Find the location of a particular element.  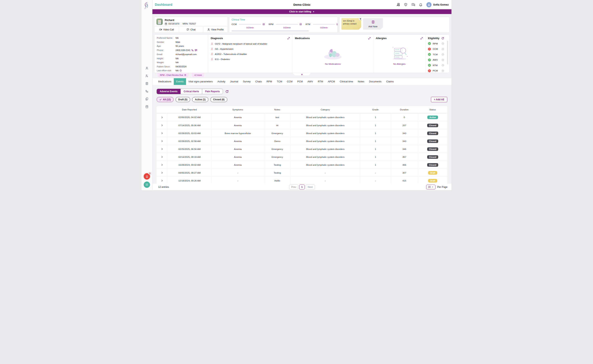

patient-dob: 03/18/1970 is located at coordinates (174, 24).